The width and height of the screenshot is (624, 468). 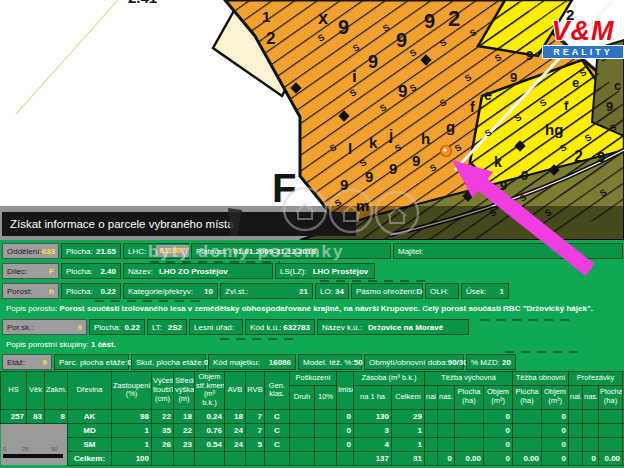 I want to click on map-label: f, so click(x=566, y=106).